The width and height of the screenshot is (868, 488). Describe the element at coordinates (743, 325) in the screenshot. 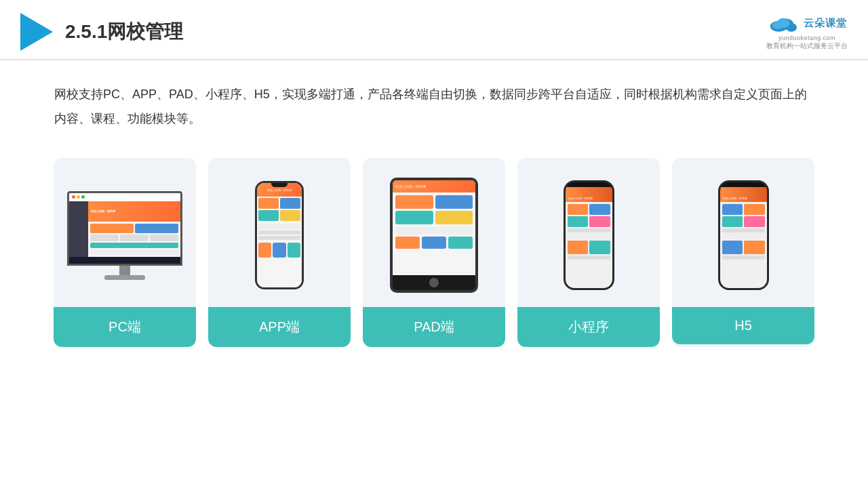

I see `card-h5-label: H5` at that location.